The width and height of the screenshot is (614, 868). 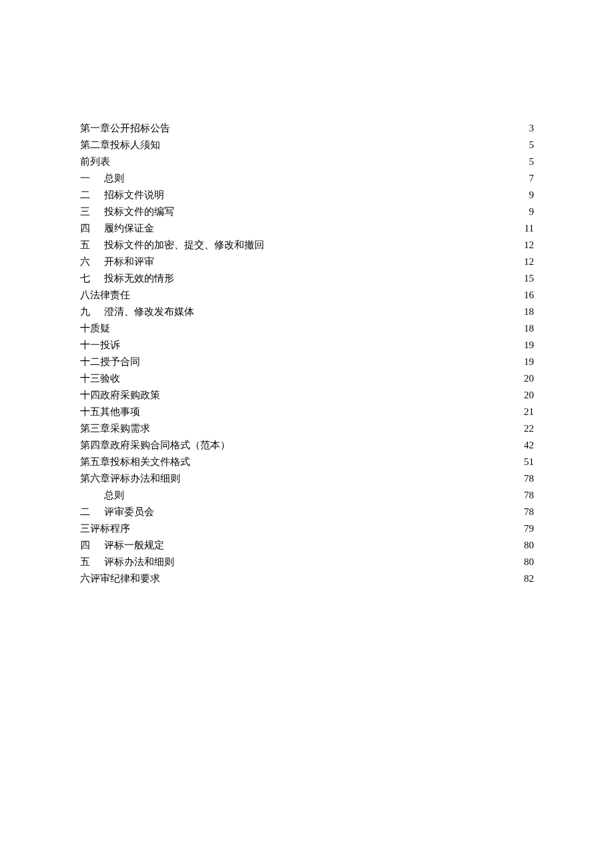 What do you see at coordinates (307, 362) in the screenshot?
I see `toc-entry: 十二授予合同19` at bounding box center [307, 362].